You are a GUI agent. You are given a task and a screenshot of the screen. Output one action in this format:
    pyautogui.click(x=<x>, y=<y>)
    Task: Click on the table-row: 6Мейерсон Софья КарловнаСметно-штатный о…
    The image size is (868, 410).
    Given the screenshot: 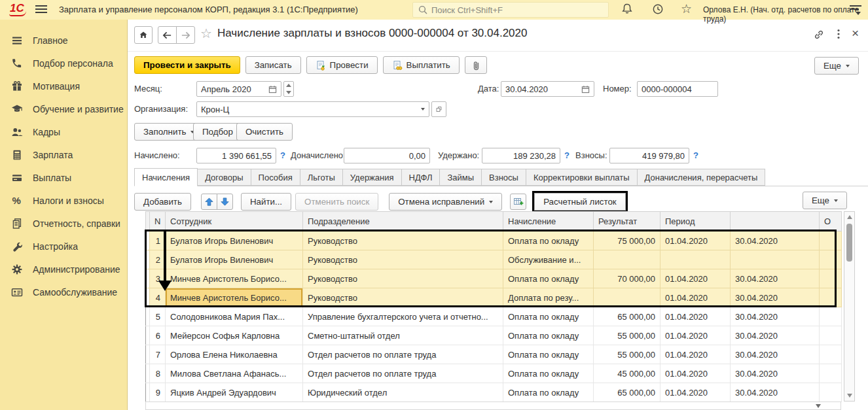 What is the action you would take?
    pyautogui.click(x=494, y=336)
    